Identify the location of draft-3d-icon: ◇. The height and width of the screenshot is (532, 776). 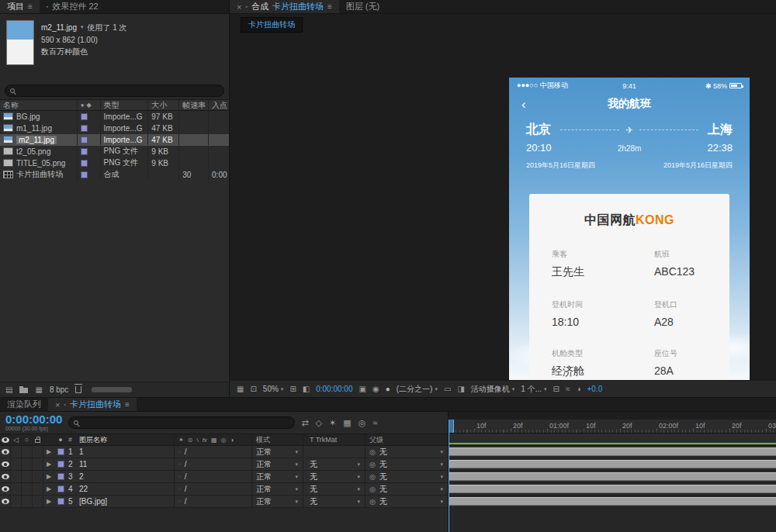
(319, 423).